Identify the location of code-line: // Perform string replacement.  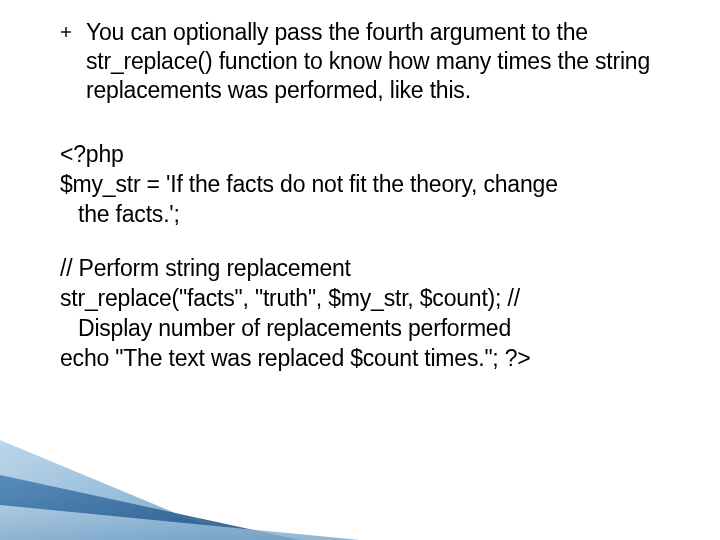
(360, 269).